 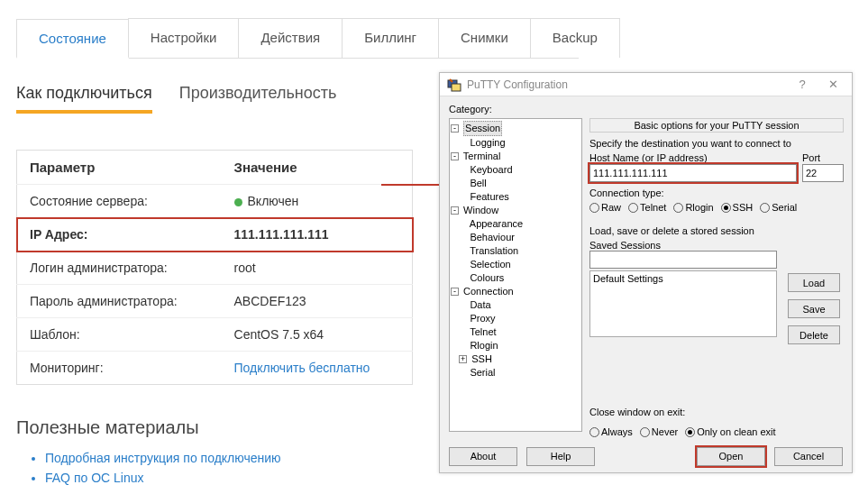 I want to click on about-button: About, so click(x=483, y=456).